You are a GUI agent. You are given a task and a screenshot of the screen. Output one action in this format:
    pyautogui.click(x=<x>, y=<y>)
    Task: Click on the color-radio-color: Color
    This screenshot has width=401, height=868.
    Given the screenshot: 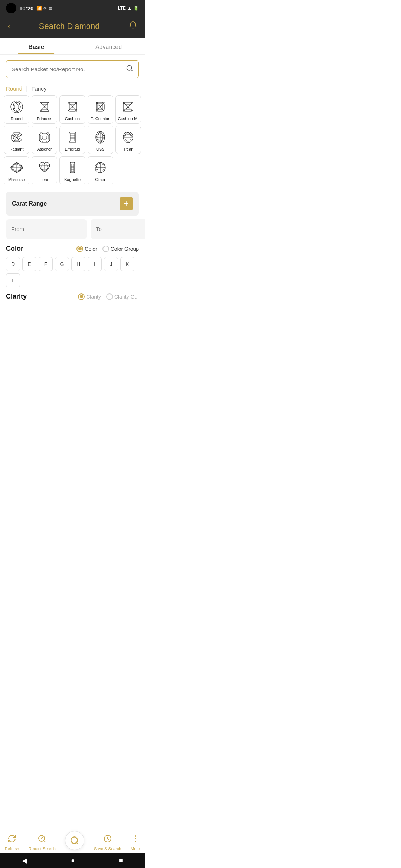 What is the action you would take?
    pyautogui.click(x=87, y=249)
    